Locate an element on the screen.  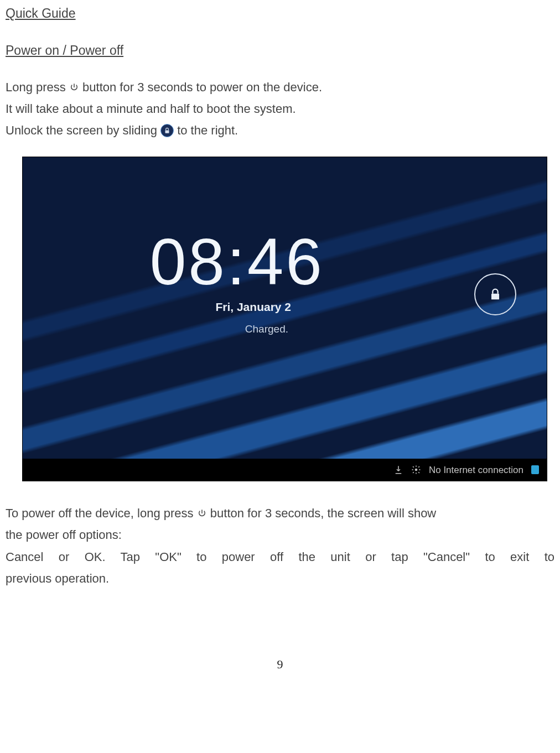
text: To power off the device, long press is located at coordinates (101, 513).